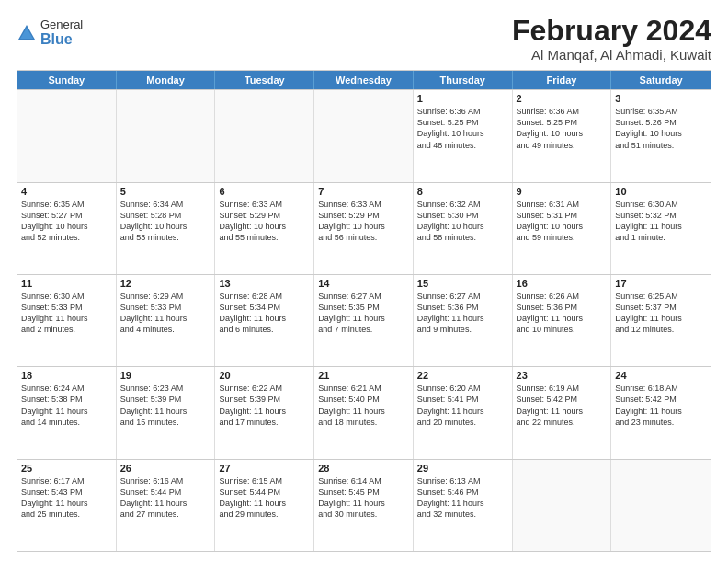  Describe the element at coordinates (265, 492) in the screenshot. I see `cell-info-line: Sunset: 5:44 PM` at that location.